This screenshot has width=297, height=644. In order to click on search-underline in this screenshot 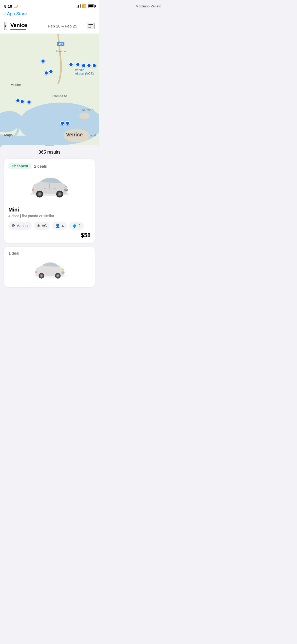, I will do `click(18, 29)`.